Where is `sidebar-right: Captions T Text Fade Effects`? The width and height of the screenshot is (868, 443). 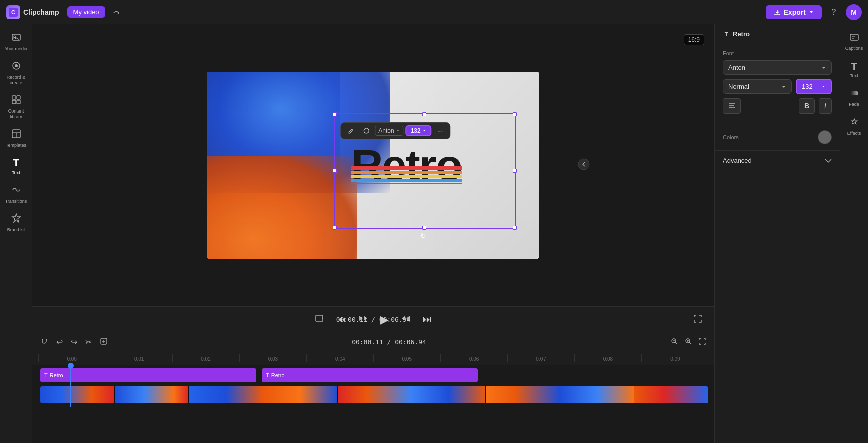
sidebar-right: Captions T Text Fade Effects is located at coordinates (854, 234).